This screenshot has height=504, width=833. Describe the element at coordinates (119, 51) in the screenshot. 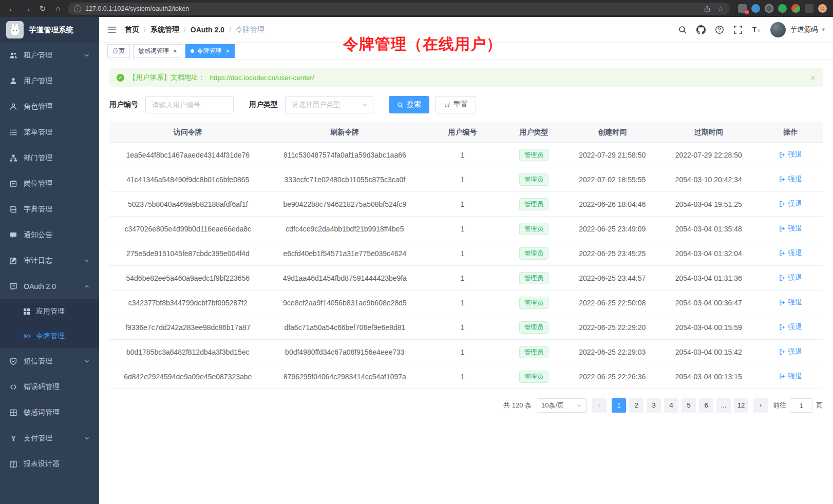

I see `tab: 首页` at that location.